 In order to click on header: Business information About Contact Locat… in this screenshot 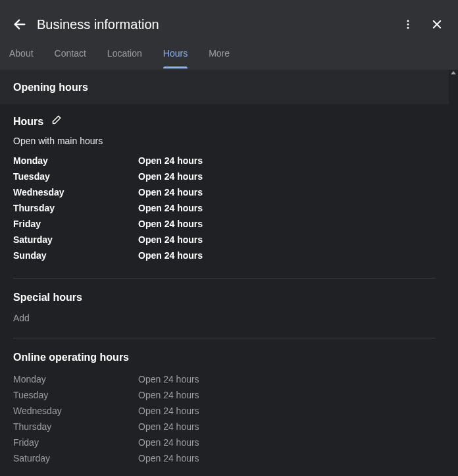, I will do `click(229, 35)`.